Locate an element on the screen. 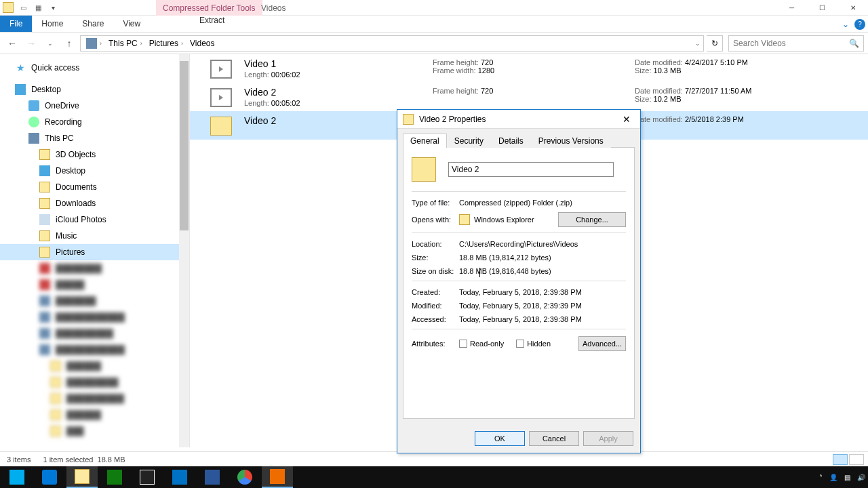 The height and width of the screenshot is (488, 868). breadcrumb: › This PC› Pictures› Videos ⌄ is located at coordinates (392, 43).